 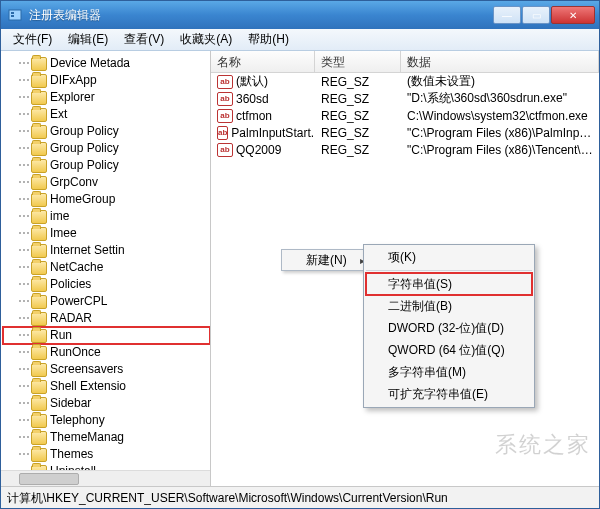 I want to click on value-name: PalmInputStart..., so click(x=273, y=133).